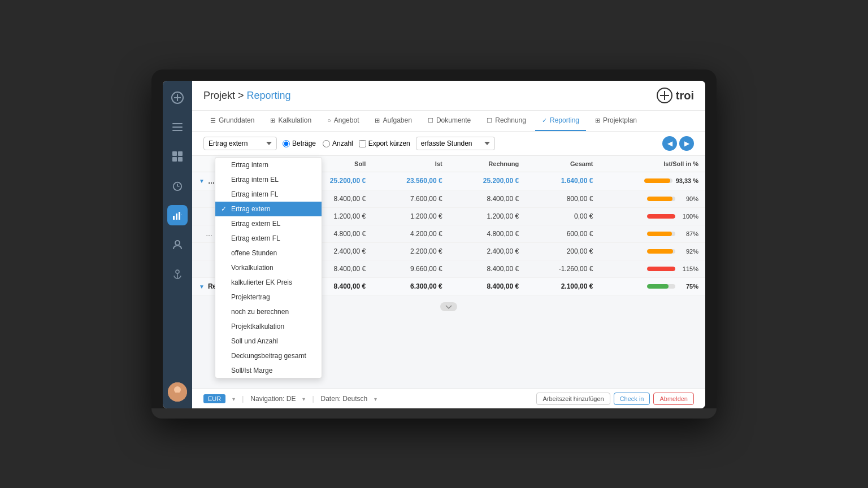 The image size is (868, 488). What do you see at coordinates (573, 399) in the screenshot?
I see `arbeitszeit-button: Arbeitszeit hinzufügen` at bounding box center [573, 399].